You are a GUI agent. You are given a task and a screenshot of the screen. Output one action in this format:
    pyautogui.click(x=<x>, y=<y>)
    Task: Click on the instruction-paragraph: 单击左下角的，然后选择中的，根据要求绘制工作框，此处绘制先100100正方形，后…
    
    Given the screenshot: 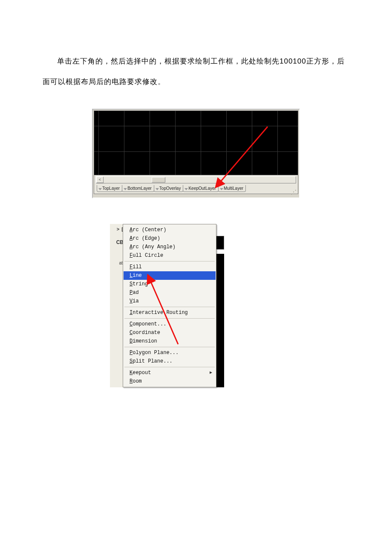 What is the action you would take?
    pyautogui.click(x=196, y=72)
    